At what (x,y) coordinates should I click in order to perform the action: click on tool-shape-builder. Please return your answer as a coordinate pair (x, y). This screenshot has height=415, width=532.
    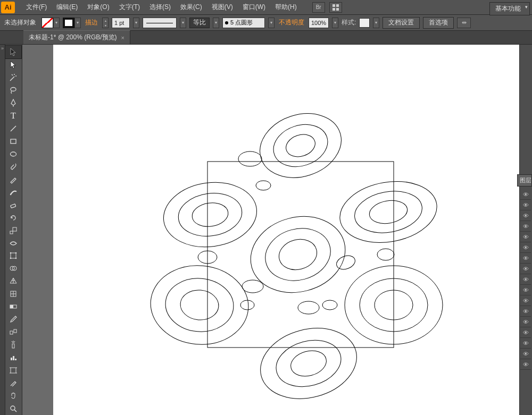
    Looking at the image, I should click on (13, 268).